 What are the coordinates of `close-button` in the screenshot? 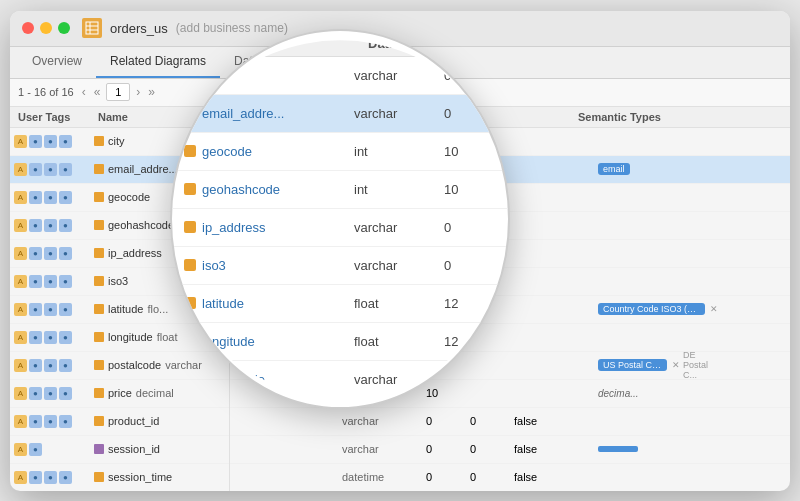 It's located at (28, 28).